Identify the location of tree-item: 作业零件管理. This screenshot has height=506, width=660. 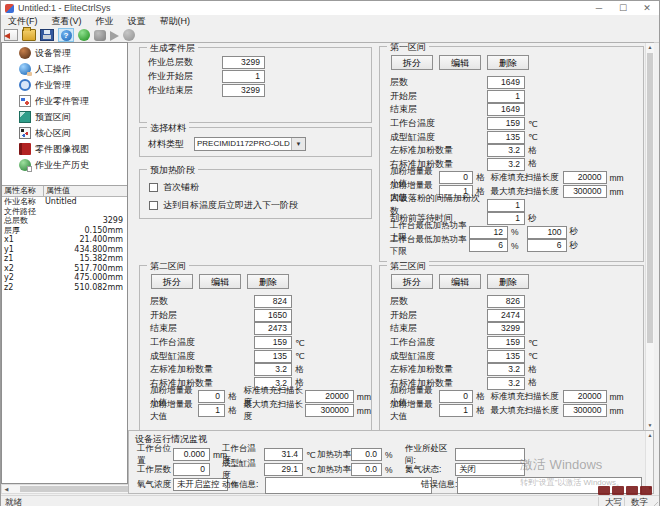
(64, 101).